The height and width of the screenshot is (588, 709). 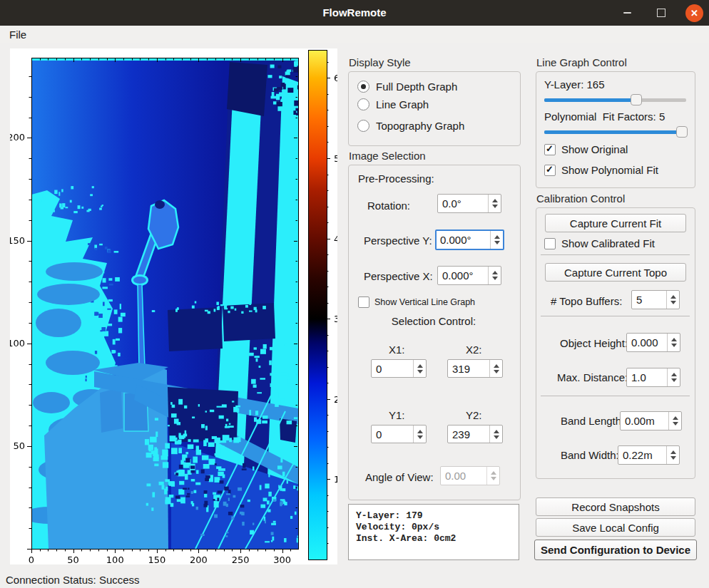 I want to click on object-height-spinbox: 0.000, so click(x=653, y=342).